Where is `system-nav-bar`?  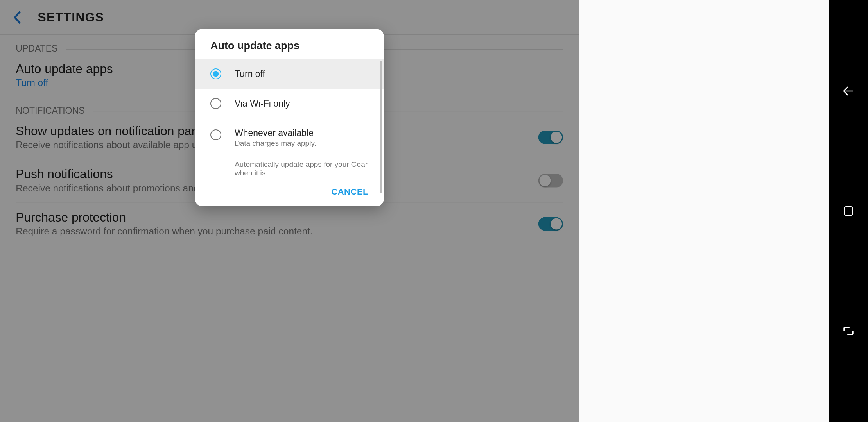 system-nav-bar is located at coordinates (848, 211).